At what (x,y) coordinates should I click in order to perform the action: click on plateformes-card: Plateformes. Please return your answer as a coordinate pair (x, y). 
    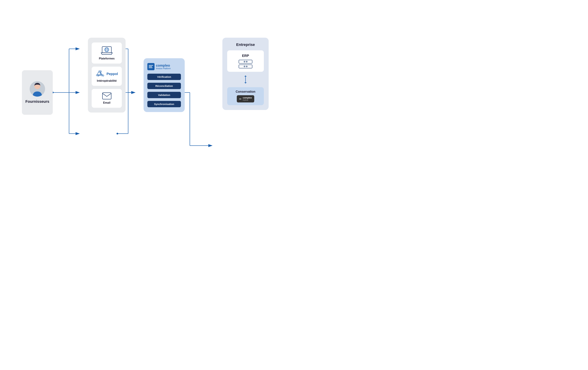
    Looking at the image, I should click on (107, 53).